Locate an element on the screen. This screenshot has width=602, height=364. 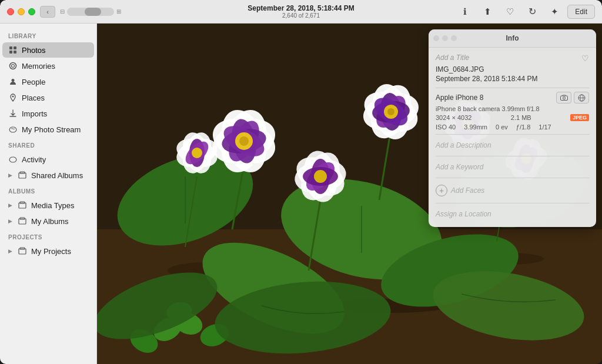
sidebar-item-media-types: ▶ Media Types is located at coordinates (48, 205).